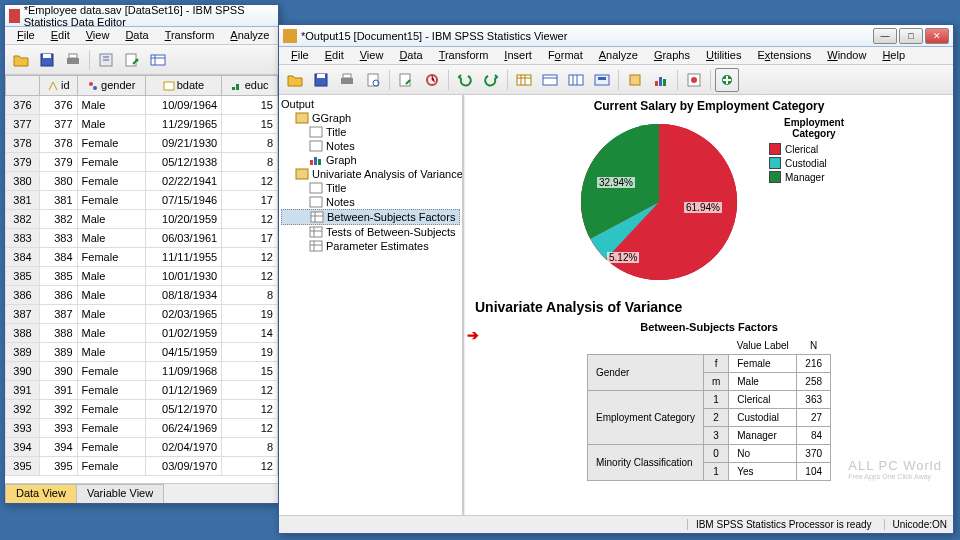 The height and width of the screenshot is (540, 960). Describe the element at coordinates (142, 390) in the screenshot. I see `table-row: 391391Female01/12/196912` at that location.